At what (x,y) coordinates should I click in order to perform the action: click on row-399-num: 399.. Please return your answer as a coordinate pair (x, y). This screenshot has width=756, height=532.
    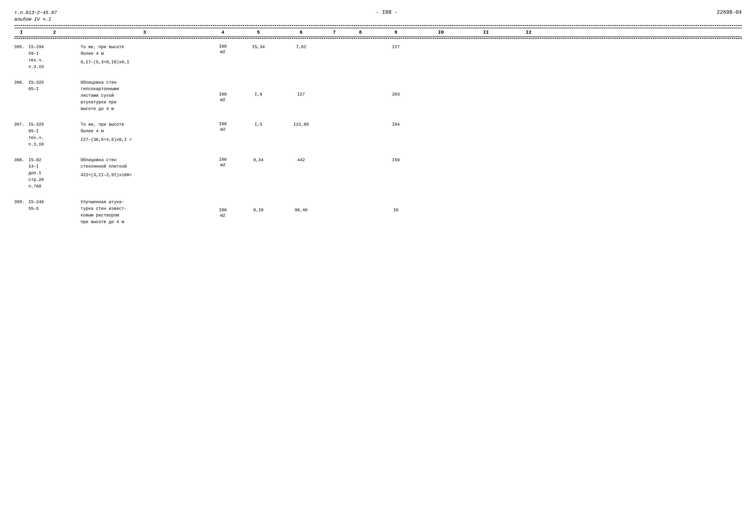
    Looking at the image, I should click on (21, 202).